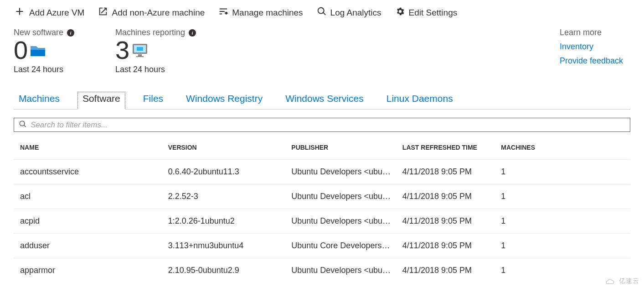 This screenshot has width=644, height=288. I want to click on tab-files: Files, so click(153, 100).